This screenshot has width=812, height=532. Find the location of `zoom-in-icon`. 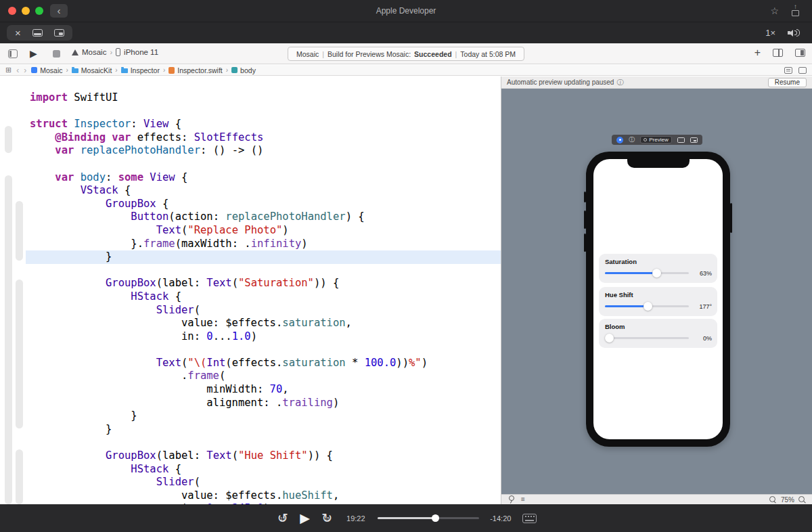

zoom-in-icon is located at coordinates (803, 500).